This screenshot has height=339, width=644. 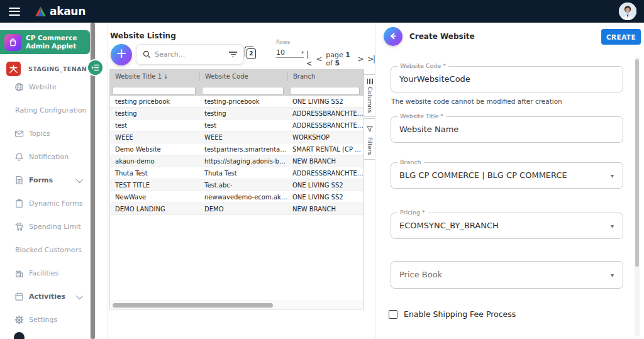 I want to click on globe-icon, so click(x=19, y=87).